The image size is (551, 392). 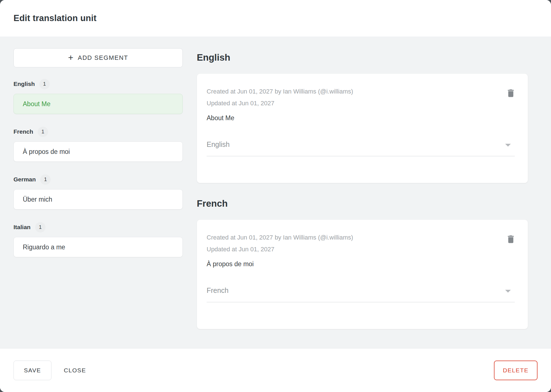 What do you see at coordinates (362, 58) in the screenshot?
I see `section-heading-english: English` at bounding box center [362, 58].